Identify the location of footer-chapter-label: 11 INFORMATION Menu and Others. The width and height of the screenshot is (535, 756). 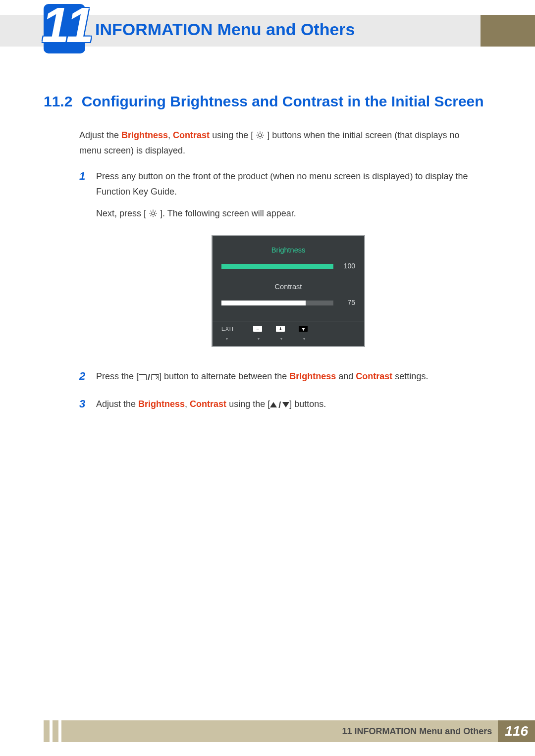
(420, 732).